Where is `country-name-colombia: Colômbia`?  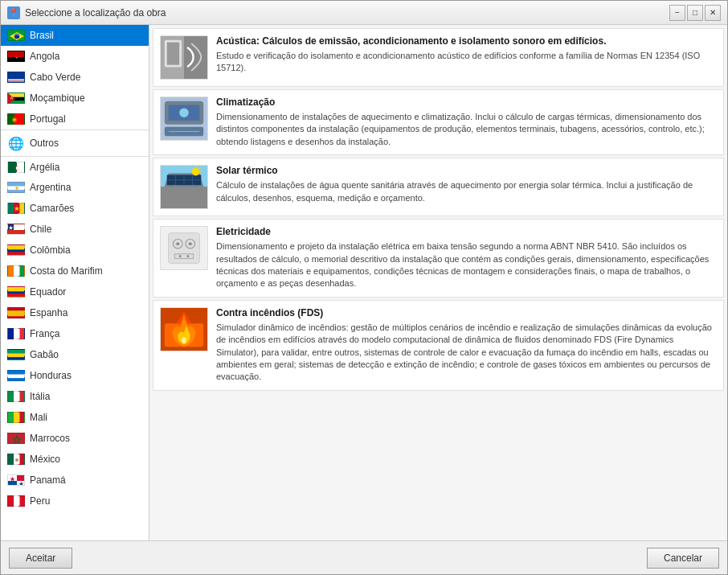 country-name-colombia: Colômbia is located at coordinates (50, 250).